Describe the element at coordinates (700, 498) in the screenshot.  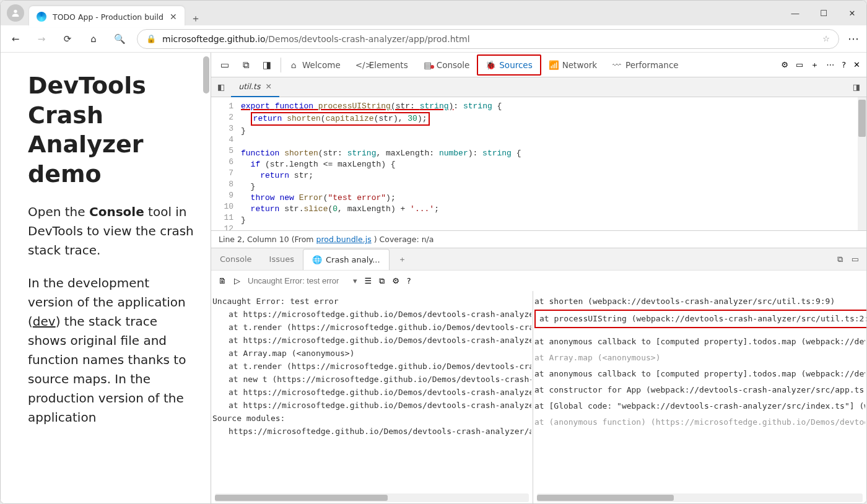
I see `right-hscroll` at that location.